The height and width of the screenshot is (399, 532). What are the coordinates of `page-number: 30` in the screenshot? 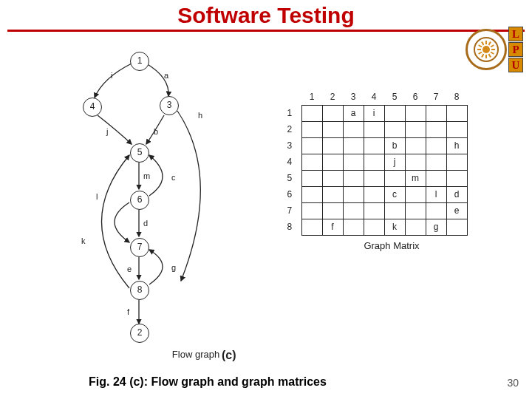 It's located at (513, 383).